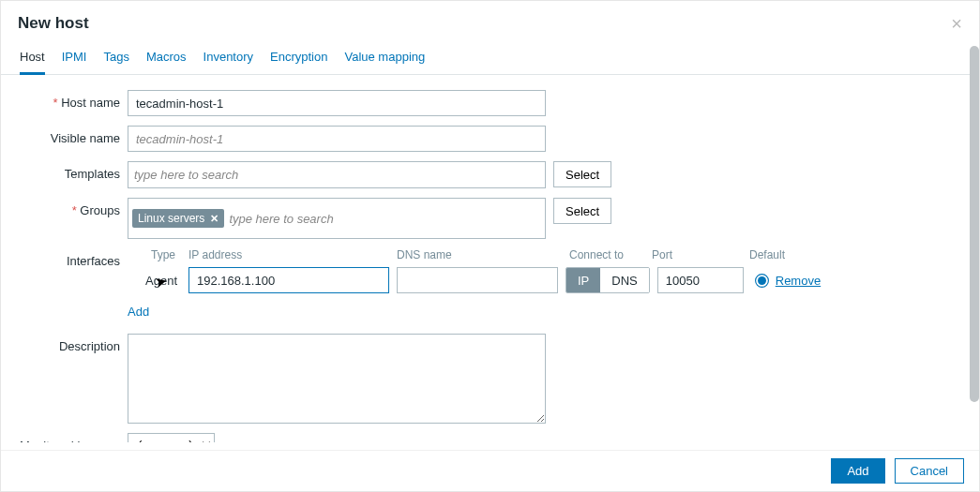 The height and width of the screenshot is (492, 980). Describe the element at coordinates (170, 255) in the screenshot. I see `interface-header-type: Type` at that location.